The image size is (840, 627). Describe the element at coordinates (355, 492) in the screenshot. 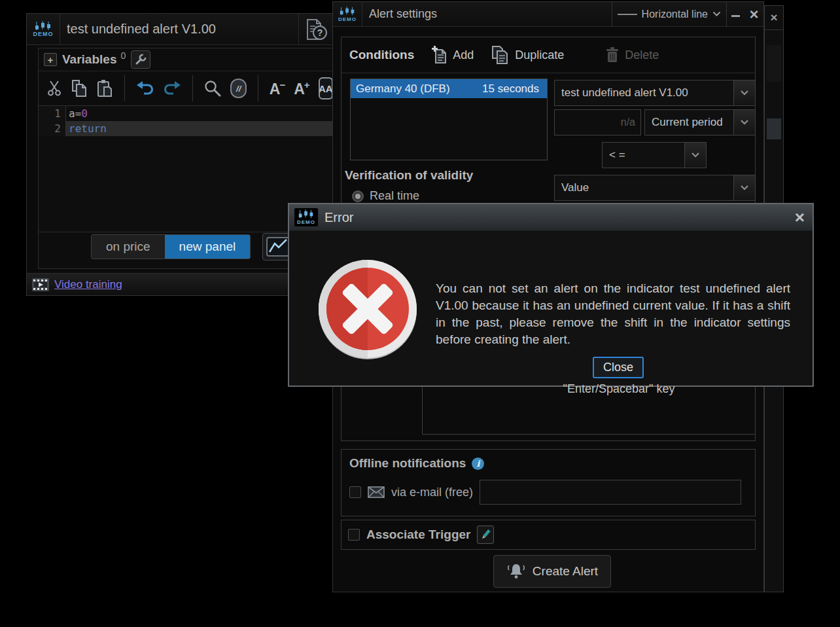

I see `email-checkbox` at that location.